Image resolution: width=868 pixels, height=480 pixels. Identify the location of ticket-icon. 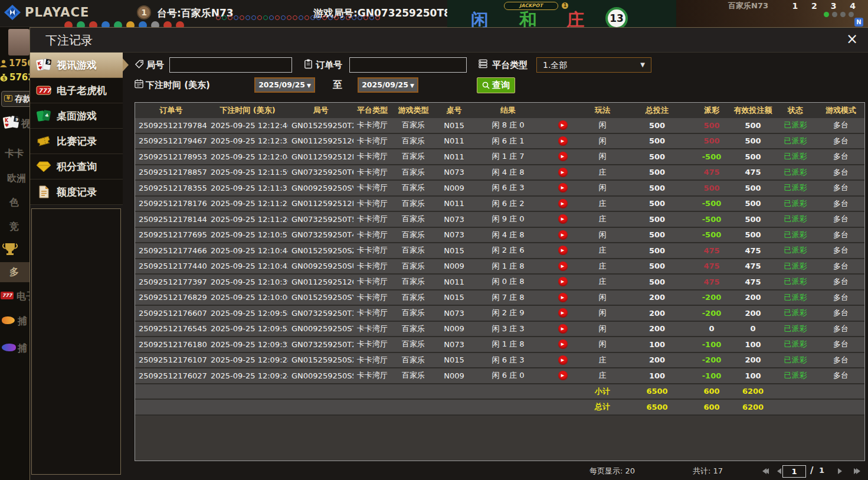
(44, 141).